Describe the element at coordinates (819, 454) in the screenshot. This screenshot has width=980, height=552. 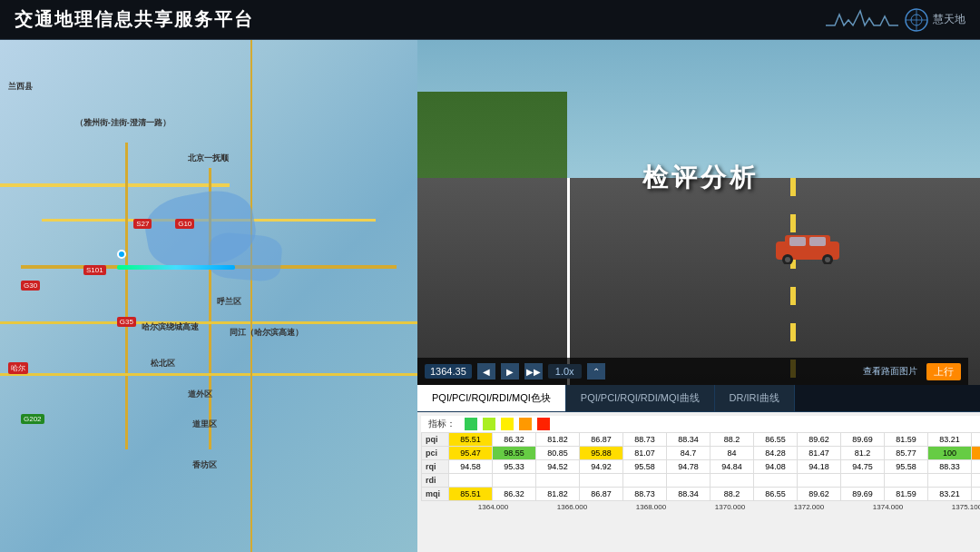
I see `table-cell: 81.47` at that location.